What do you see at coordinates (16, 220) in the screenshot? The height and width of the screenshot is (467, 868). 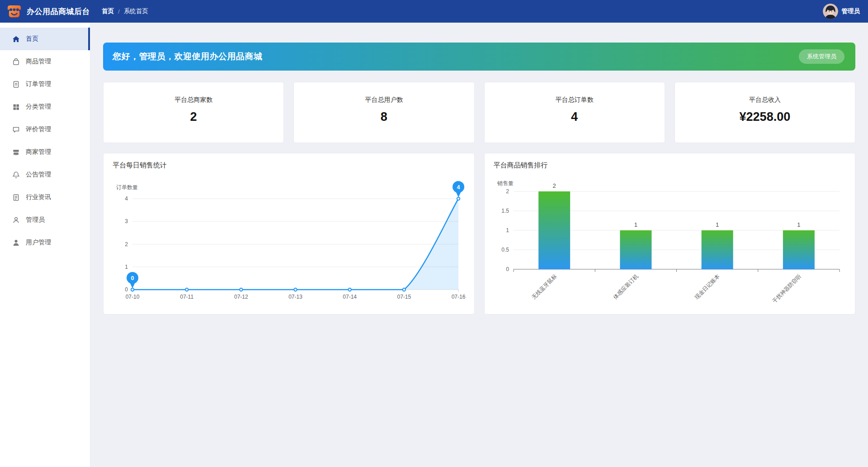 I see `person-outline-icon` at bounding box center [16, 220].